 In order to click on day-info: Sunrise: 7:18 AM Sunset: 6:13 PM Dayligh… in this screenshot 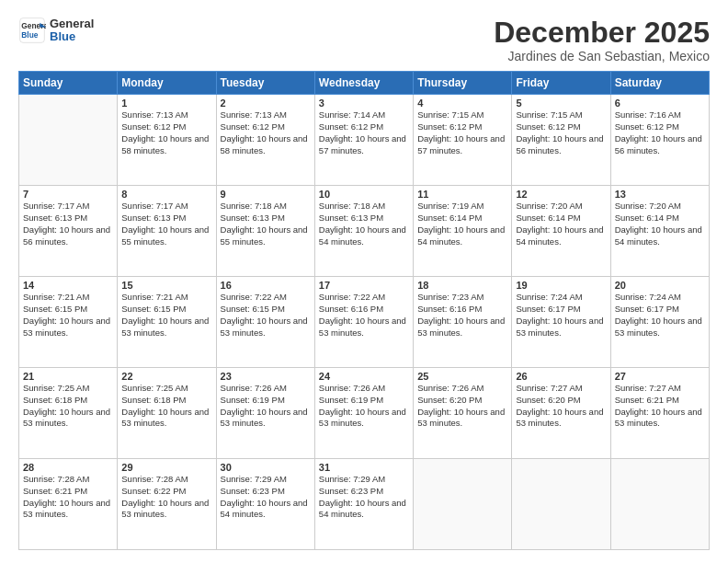, I will do `click(266, 224)`.